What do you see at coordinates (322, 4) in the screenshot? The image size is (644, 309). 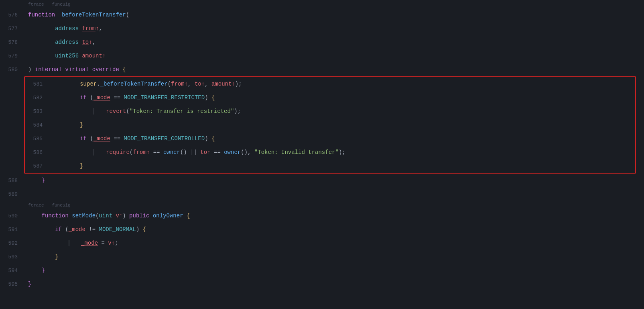 I see `ftrace-label-1: ftrace | funcSig` at bounding box center [322, 4].